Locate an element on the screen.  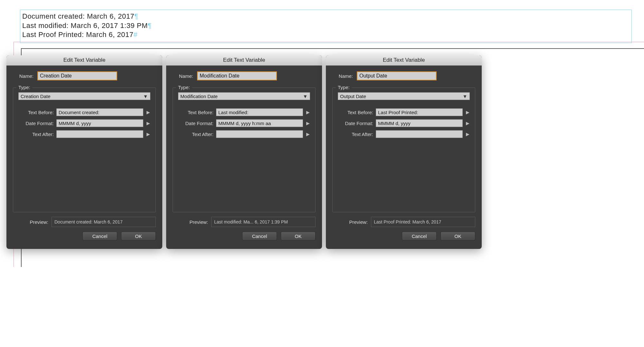
text-frame: Document created: March 6, 2017¶ Last mo… is located at coordinates (326, 26).